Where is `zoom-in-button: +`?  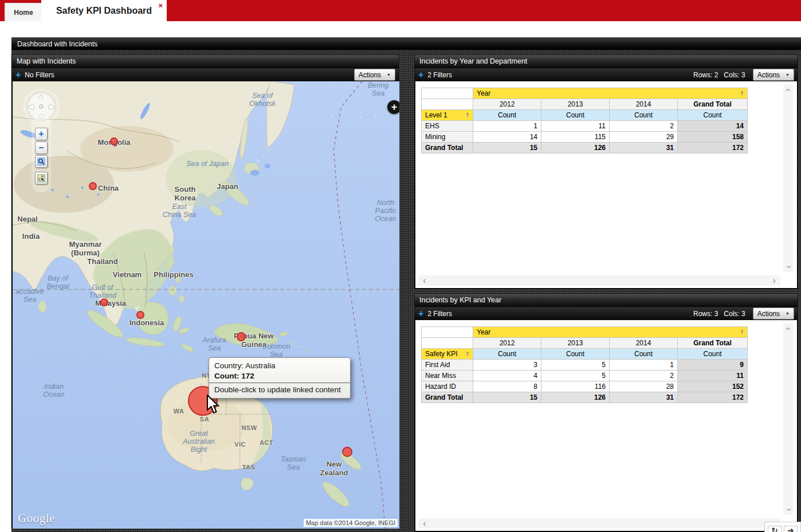
zoom-in-button: + is located at coordinates (41, 134).